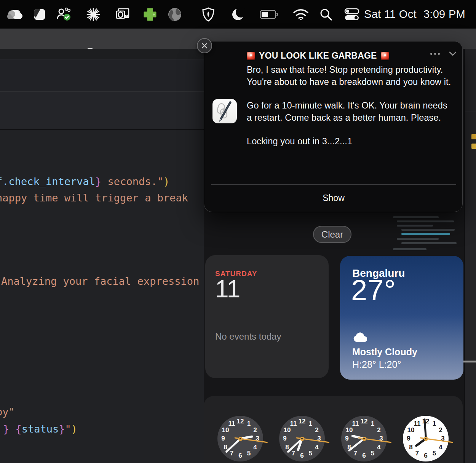 This screenshot has width=476, height=463. Describe the element at coordinates (350, 76) in the screenshot. I see `notification-paragraph: Bro, I saw that face! Stop pretending pr…` at that location.